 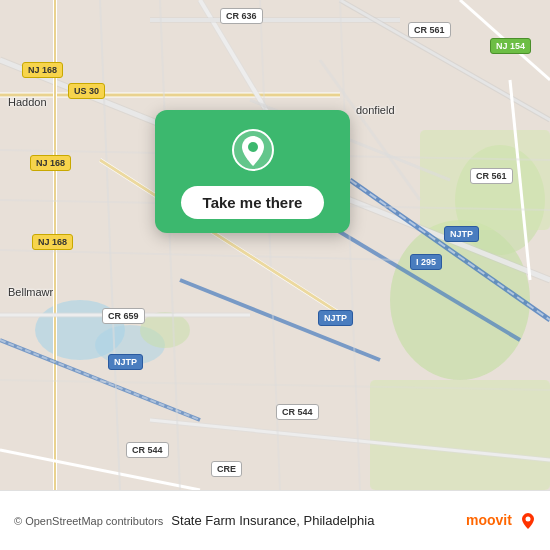 What do you see at coordinates (242, 16) in the screenshot?
I see `road-label-cr636: CR 636` at bounding box center [242, 16].